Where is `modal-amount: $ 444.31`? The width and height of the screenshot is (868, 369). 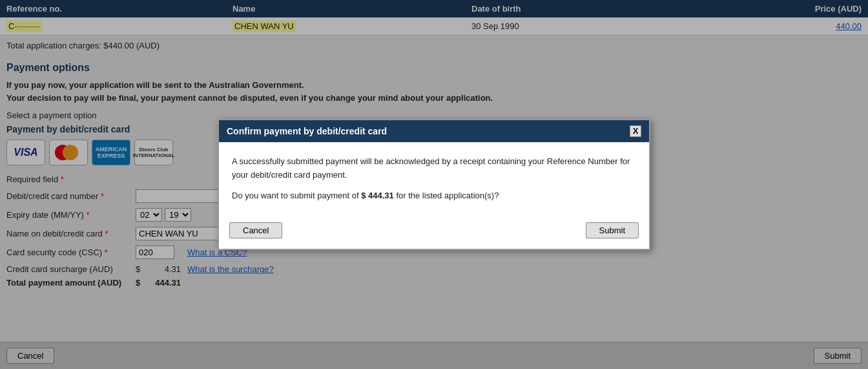
modal-amount: $ 444.31 is located at coordinates (377, 195).